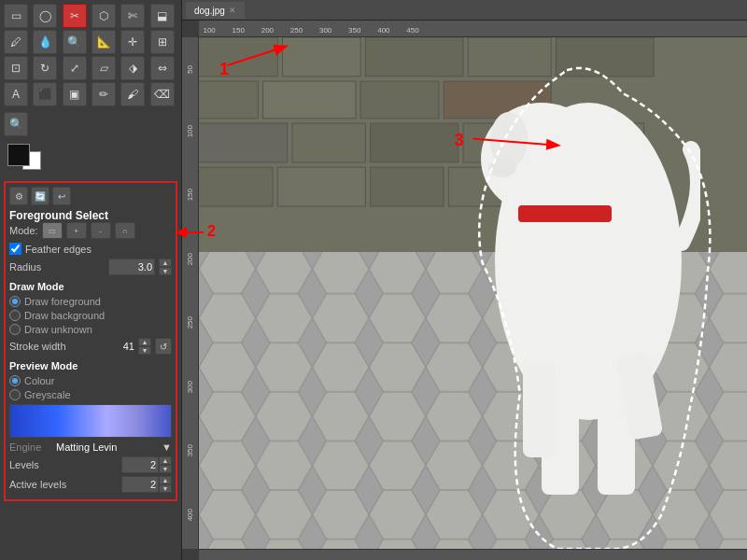 The height and width of the screenshot is (560, 747). Describe the element at coordinates (104, 42) in the screenshot. I see `measure-tool: 📐` at that location.